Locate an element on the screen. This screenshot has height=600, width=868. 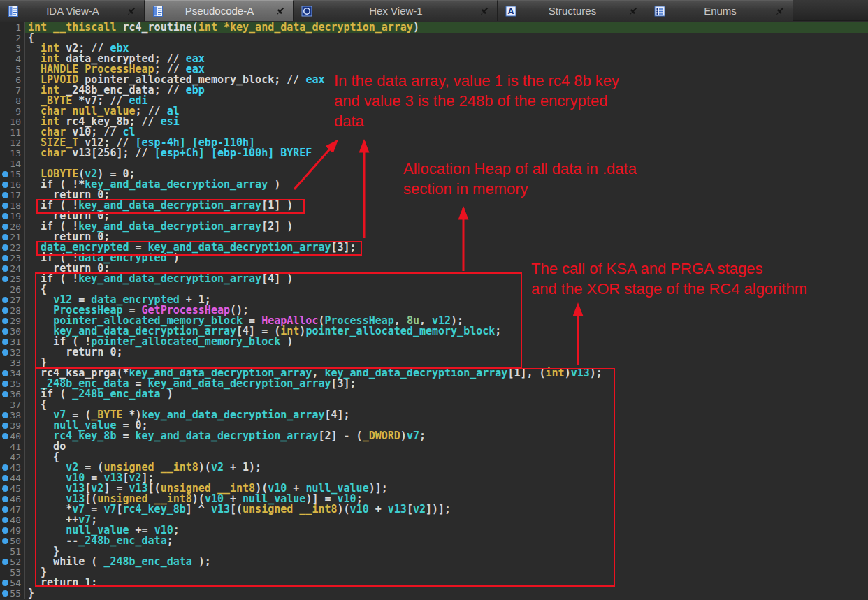
code-line: return 0; is located at coordinates (447, 352).